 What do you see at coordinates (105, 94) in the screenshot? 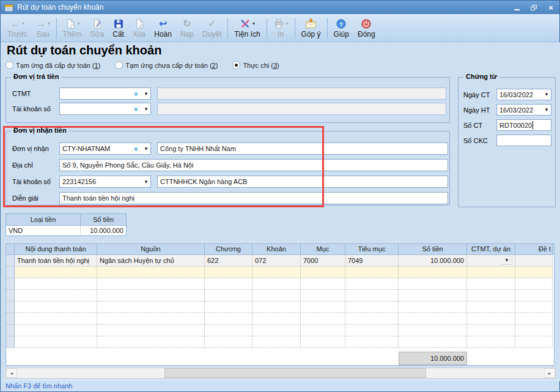
I see `ctmt-combo: + ▼` at bounding box center [105, 94].